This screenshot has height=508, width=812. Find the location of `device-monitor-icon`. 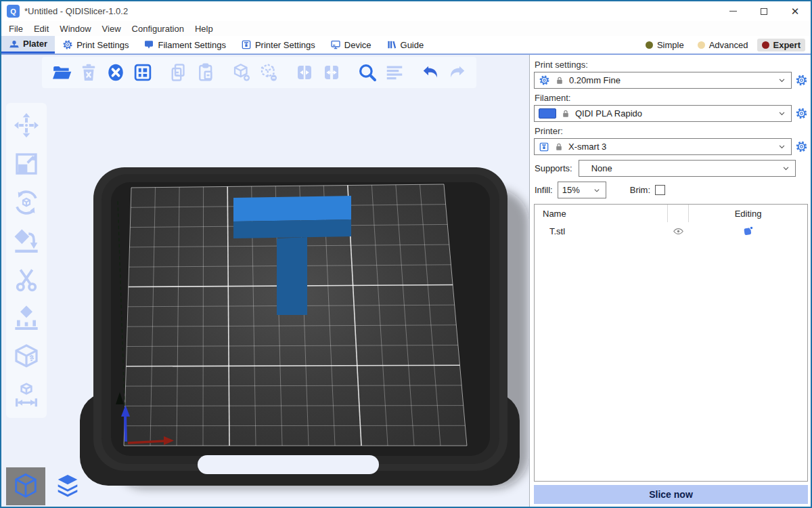

device-monitor-icon is located at coordinates (336, 45).